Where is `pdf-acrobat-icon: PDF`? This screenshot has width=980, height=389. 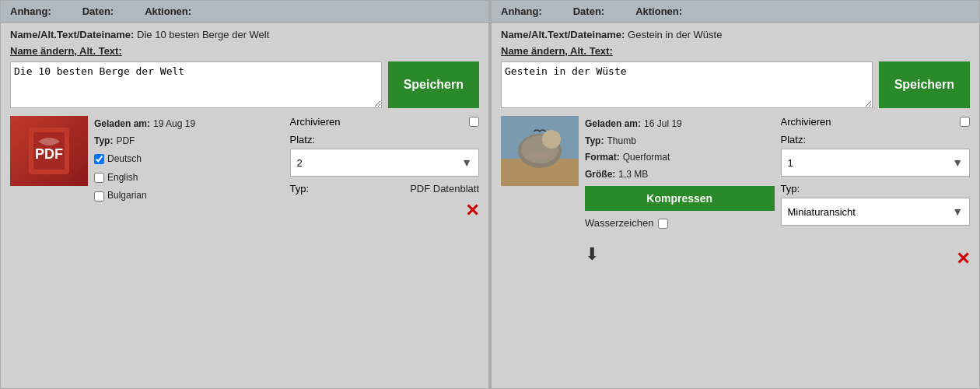
pdf-acrobat-icon: PDF is located at coordinates (49, 151).